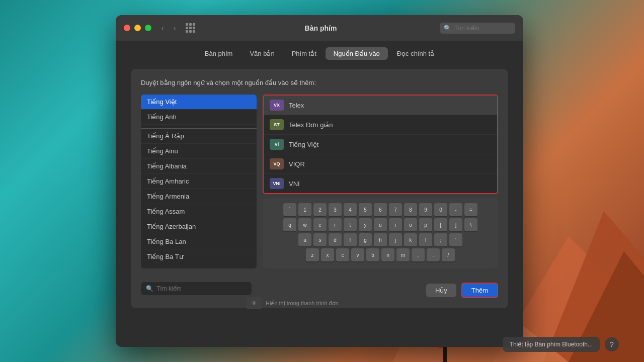 Image resolution: width=644 pixels, height=362 pixels. I want to click on lang-search-bar: 🔍, so click(196, 289).